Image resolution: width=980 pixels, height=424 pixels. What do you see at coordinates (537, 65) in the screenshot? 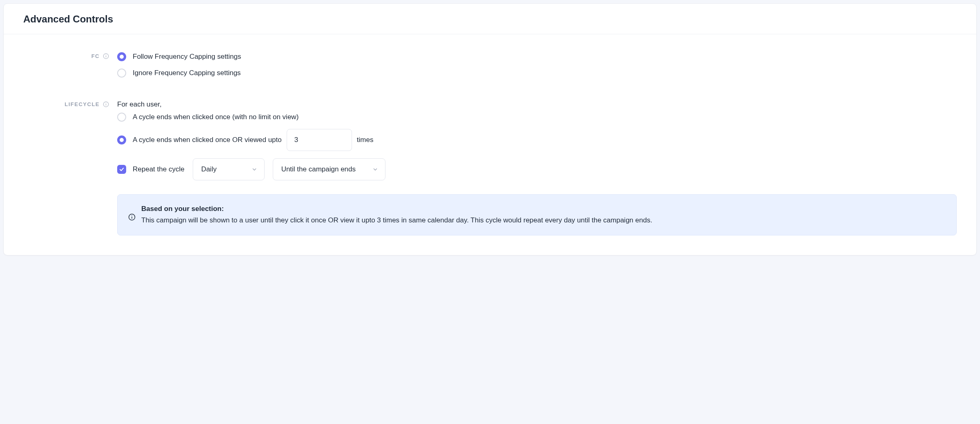
I see `fc-options: Follow Frequency Capping settings Ignore…` at bounding box center [537, 65].